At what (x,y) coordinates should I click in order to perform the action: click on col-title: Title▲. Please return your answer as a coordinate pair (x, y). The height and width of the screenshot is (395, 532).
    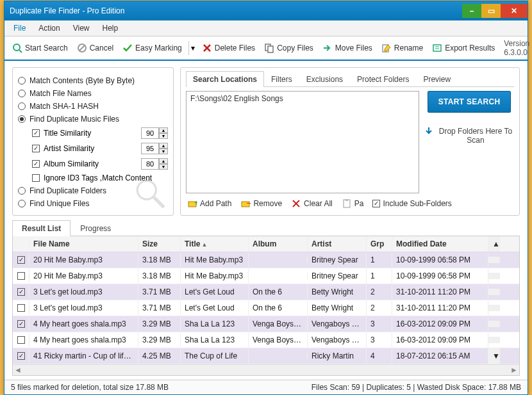
    Looking at the image, I should click on (215, 244).